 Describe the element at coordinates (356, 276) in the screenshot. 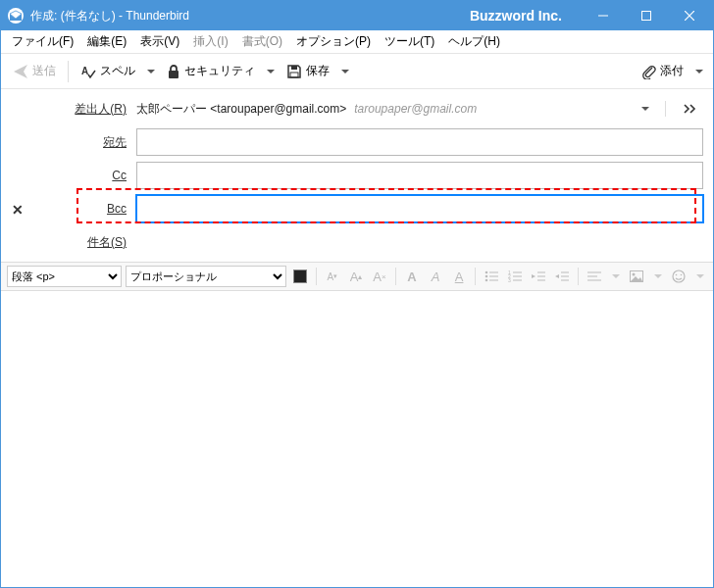

I see `font-size-increase-button: A▴` at that location.